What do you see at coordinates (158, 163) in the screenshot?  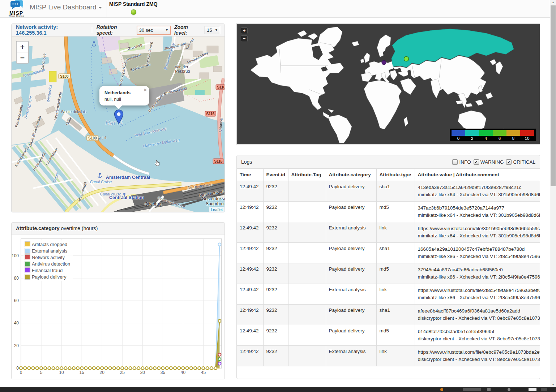 I see `hand-cursor-icon` at bounding box center [158, 163].